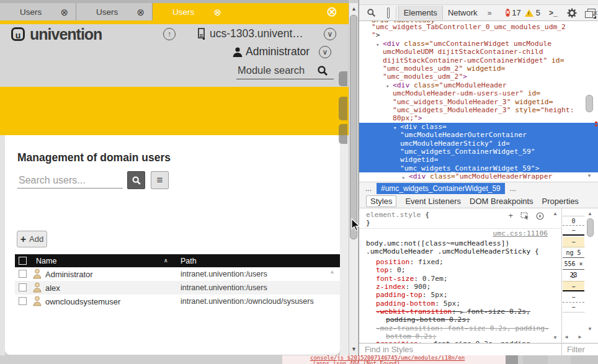 The image size is (598, 364). I want to click on elements-tree-line: "umc_widgets_ModuleHeader_3" widgetid=, so click(479, 102).